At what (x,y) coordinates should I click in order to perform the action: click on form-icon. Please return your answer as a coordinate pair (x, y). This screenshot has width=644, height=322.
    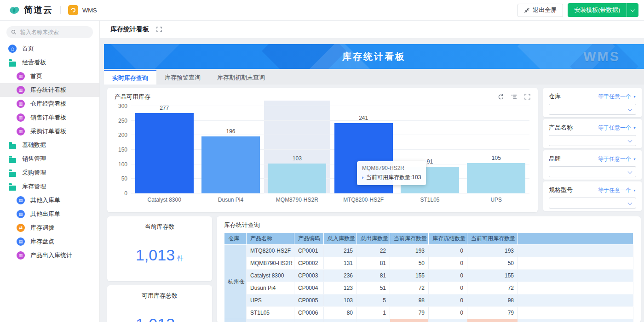
    Looking at the image, I should click on (21, 200).